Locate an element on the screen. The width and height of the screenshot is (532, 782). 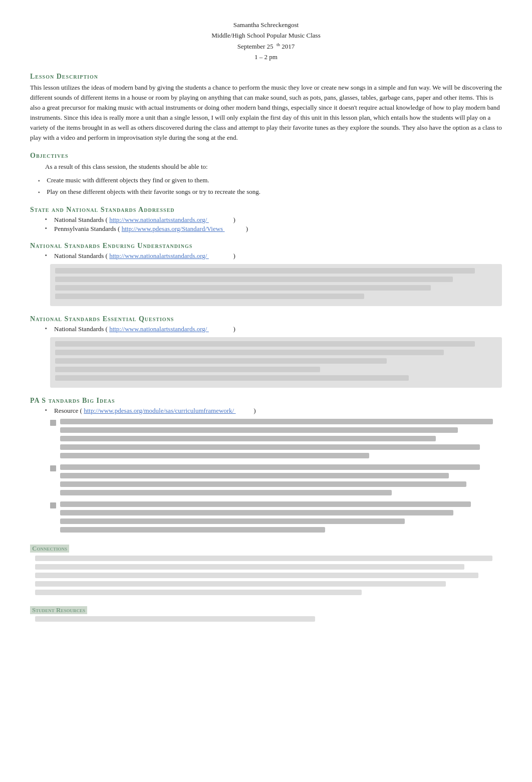
author-name: Samantha Schreckengost is located at coordinates (266, 25).